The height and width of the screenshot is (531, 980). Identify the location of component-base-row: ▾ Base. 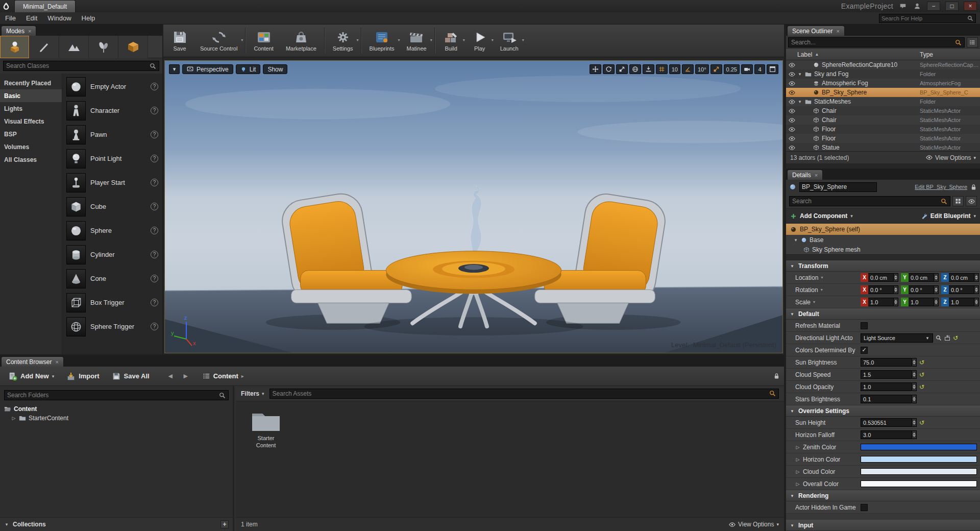
(883, 240).